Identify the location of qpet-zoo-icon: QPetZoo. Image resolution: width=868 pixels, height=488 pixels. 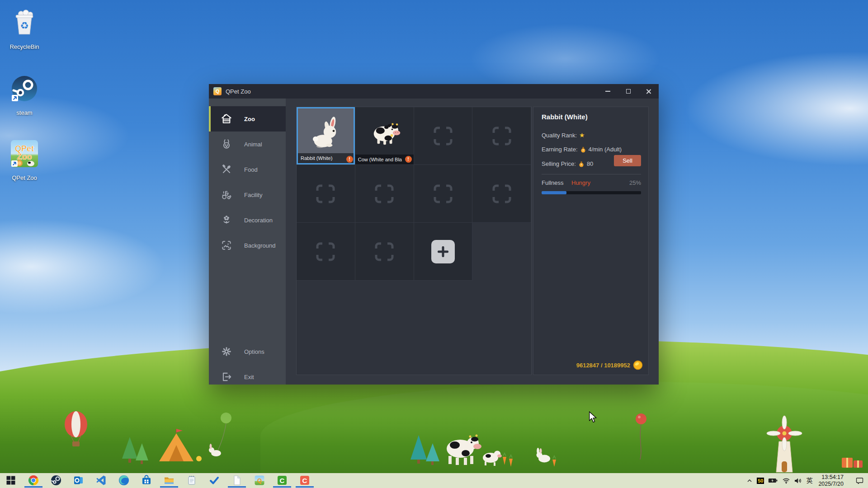
(24, 154).